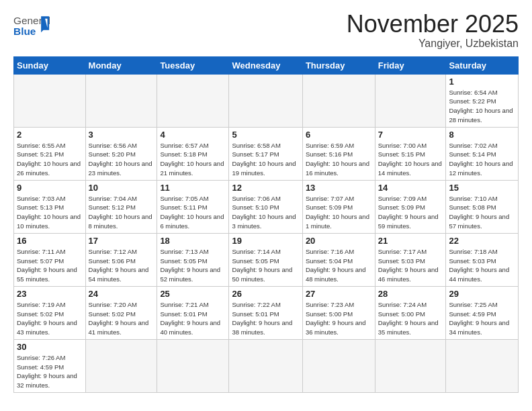  Describe the element at coordinates (50, 212) in the screenshot. I see `day-info: Sunrise: 7:03 AM Sunset: 5:13 PM Dayligh…` at that location.